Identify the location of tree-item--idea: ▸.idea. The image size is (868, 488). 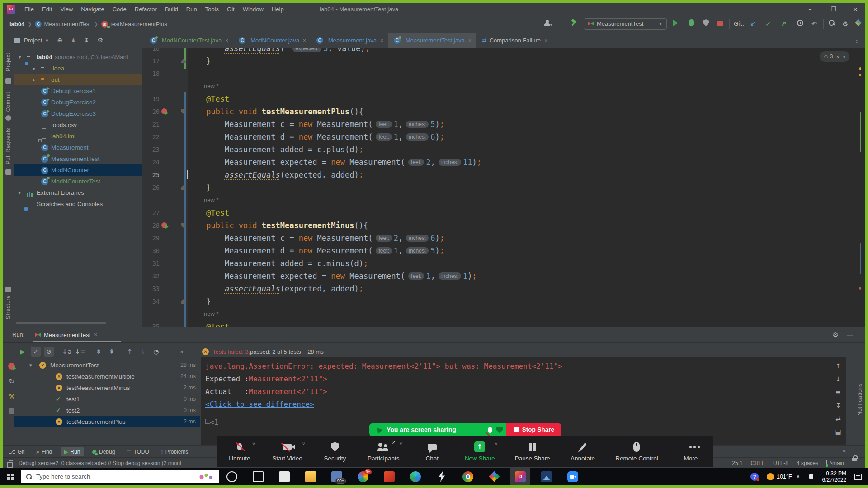
(78, 69).